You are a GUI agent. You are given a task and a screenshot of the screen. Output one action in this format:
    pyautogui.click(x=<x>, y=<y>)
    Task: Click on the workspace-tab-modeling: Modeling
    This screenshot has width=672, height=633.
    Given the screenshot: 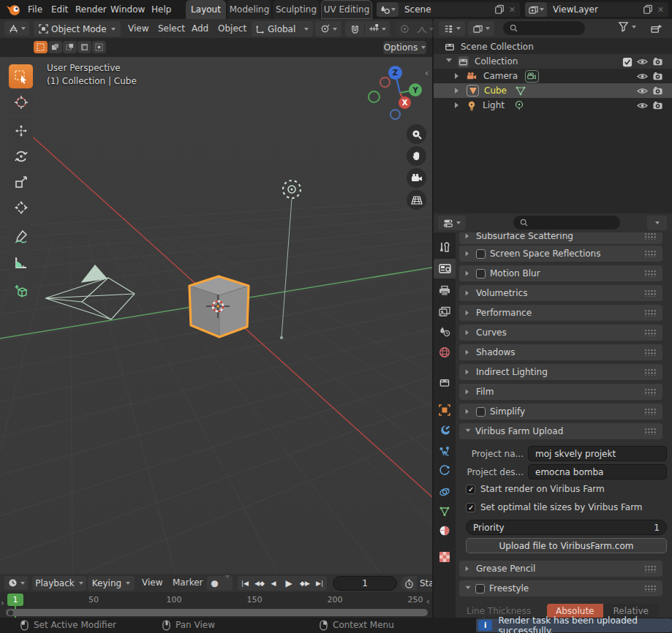 What is the action you would take?
    pyautogui.click(x=249, y=10)
    